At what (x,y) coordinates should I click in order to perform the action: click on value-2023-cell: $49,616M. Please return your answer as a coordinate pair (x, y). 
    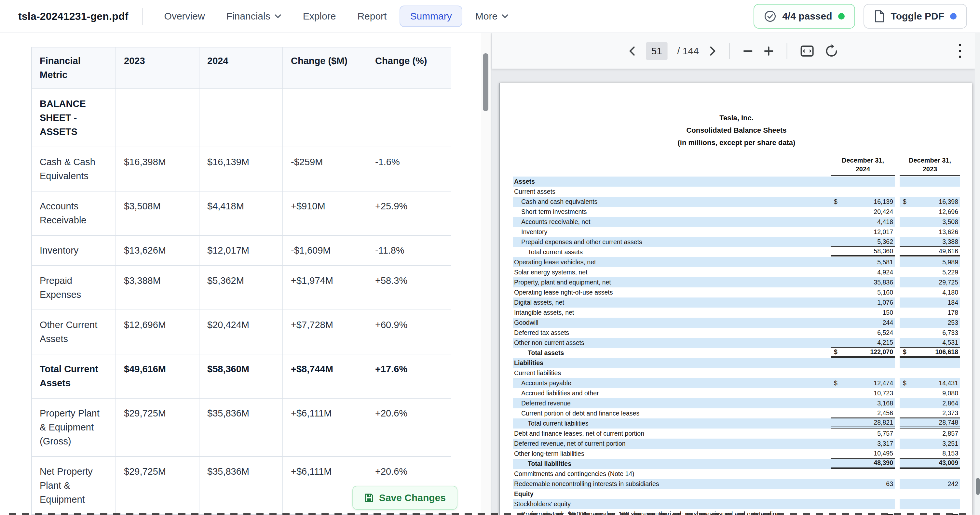
    Looking at the image, I should click on (158, 376).